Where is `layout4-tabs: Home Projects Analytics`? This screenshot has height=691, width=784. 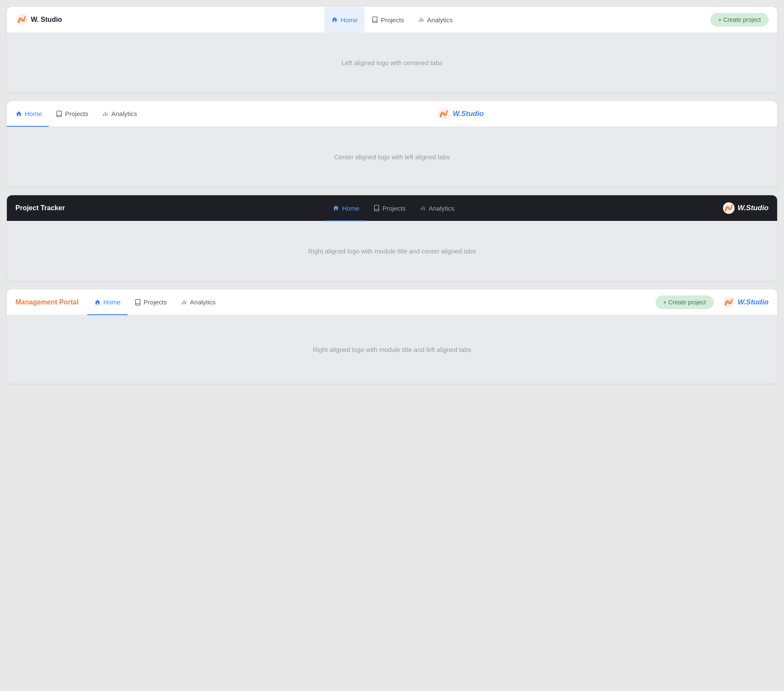 layout4-tabs: Home Projects Analytics is located at coordinates (155, 302).